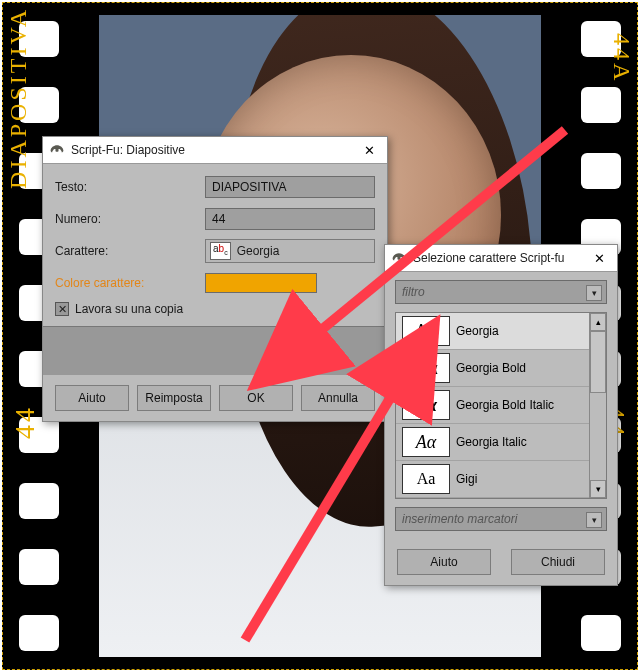  I want to click on scroll-down-icon: ▾, so click(598, 489).